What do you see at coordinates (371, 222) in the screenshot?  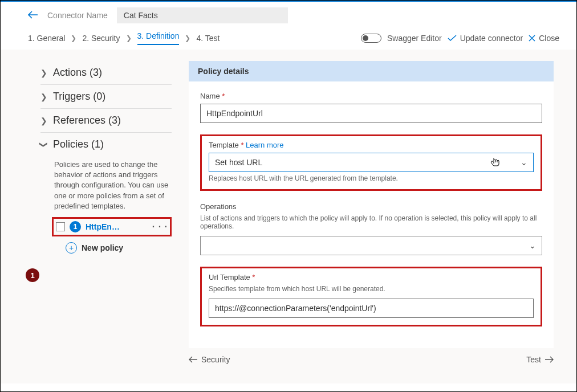 I see `operations-help-text: List of actions and triggers to which th…` at bounding box center [371, 222].